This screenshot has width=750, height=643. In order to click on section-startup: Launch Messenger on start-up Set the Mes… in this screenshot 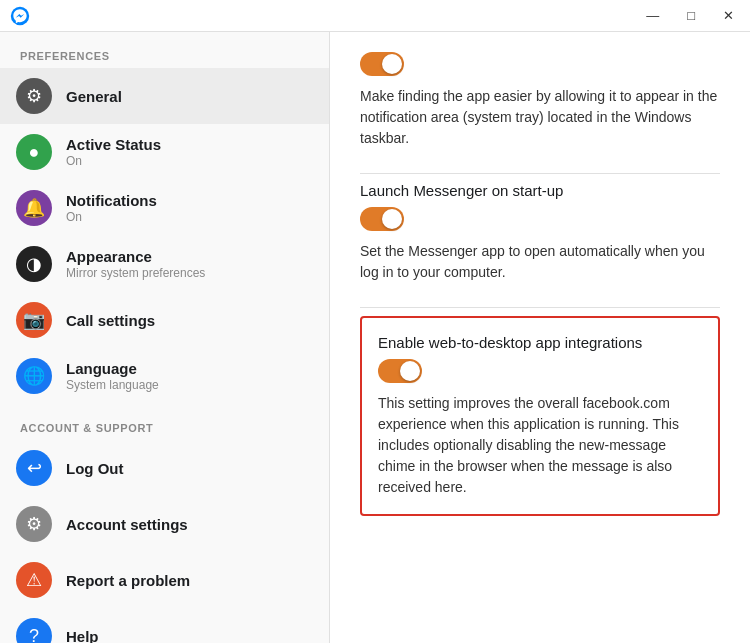, I will do `click(540, 232)`.